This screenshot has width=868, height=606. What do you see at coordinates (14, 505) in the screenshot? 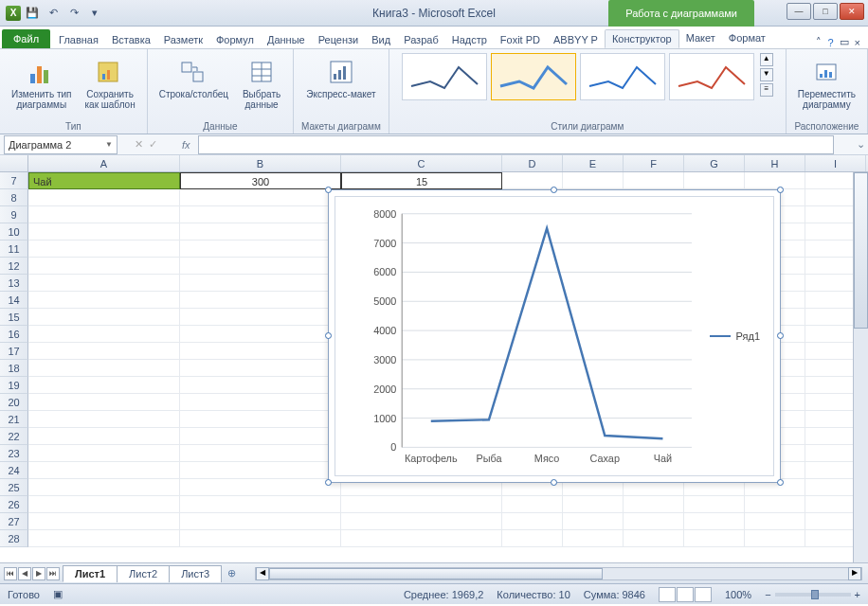
I see `row-header-26: 26` at bounding box center [14, 505].